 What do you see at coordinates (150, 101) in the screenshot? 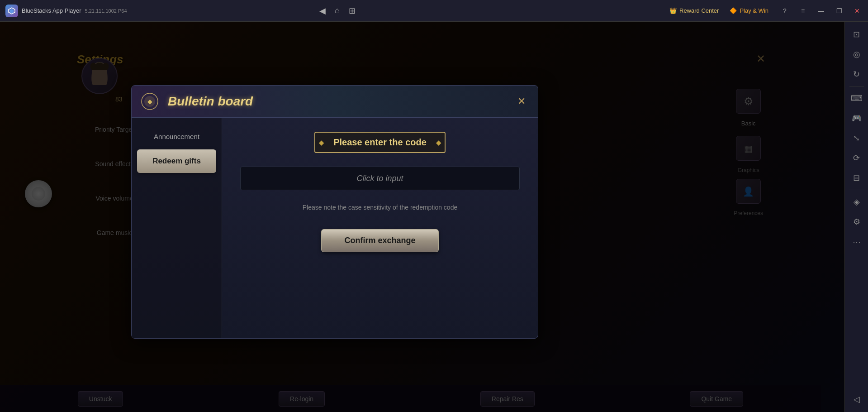
I see `header-decoration: ◆` at bounding box center [150, 101].